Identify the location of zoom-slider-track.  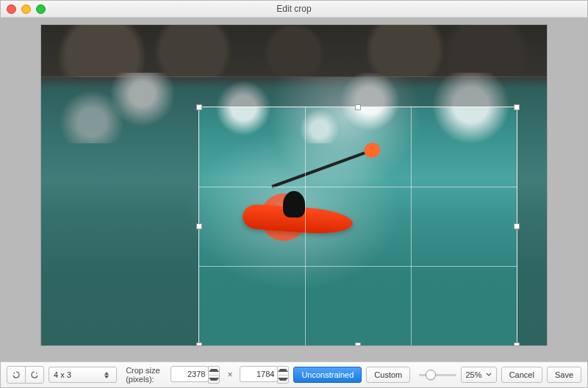
(437, 375).